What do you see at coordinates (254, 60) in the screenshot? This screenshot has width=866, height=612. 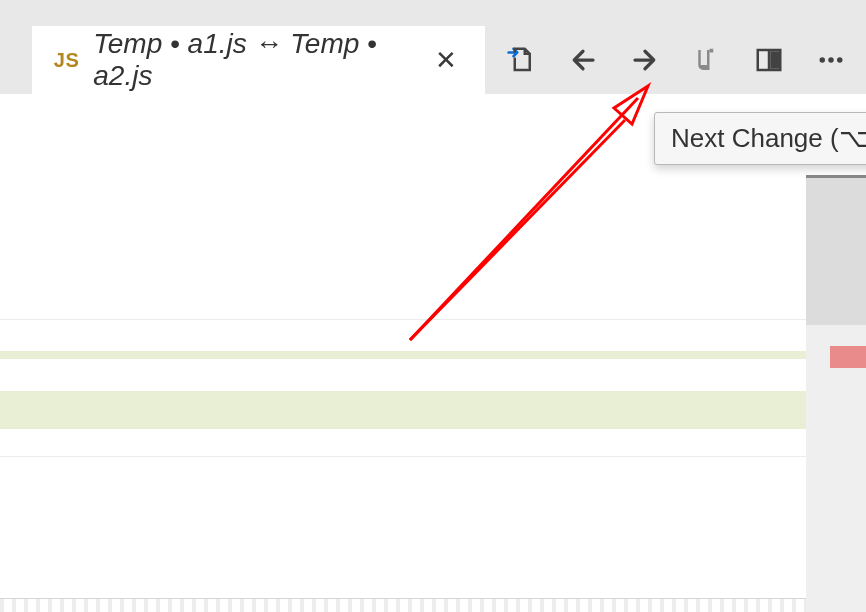 I see `tab-title: Temp • a1.js ↔ Temp • a2.js` at bounding box center [254, 60].